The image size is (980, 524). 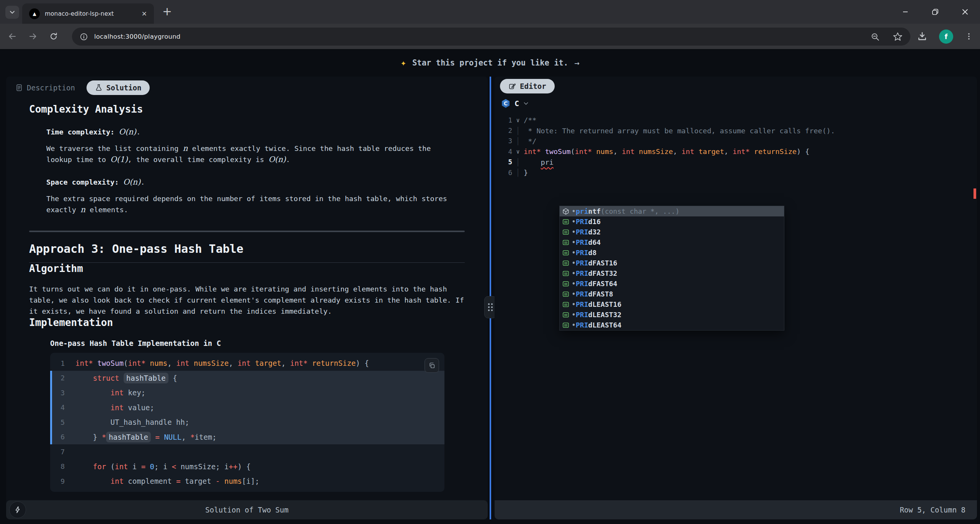 What do you see at coordinates (935, 12) in the screenshot?
I see `window-restore-button` at bounding box center [935, 12].